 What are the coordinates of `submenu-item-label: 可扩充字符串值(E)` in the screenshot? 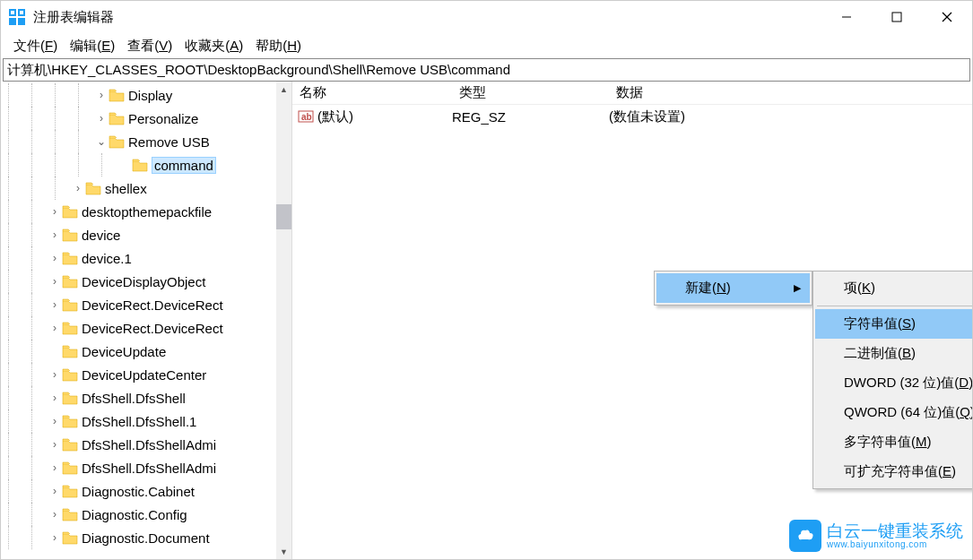 It's located at (900, 471).